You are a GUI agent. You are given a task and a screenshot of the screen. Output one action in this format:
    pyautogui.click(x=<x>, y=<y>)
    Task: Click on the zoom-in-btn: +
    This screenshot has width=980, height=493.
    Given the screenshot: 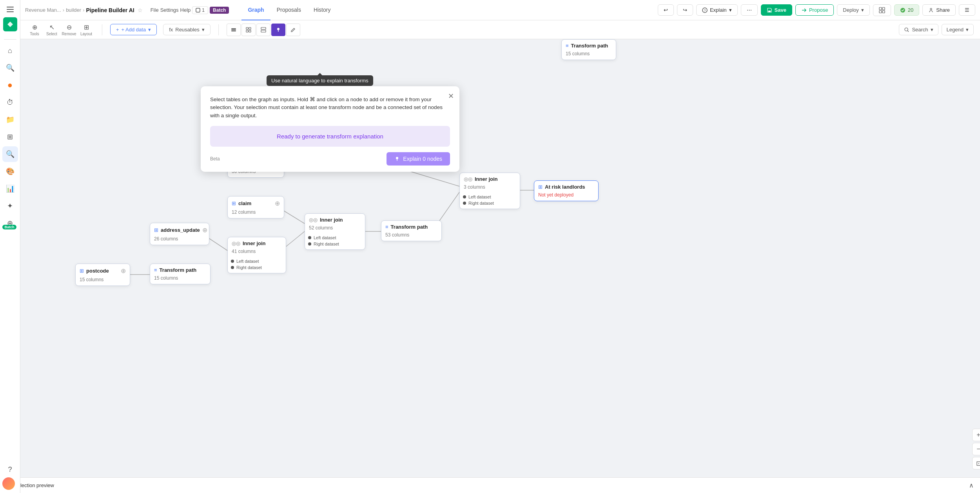 What is the action you would take?
    pyautogui.click(x=976, y=435)
    